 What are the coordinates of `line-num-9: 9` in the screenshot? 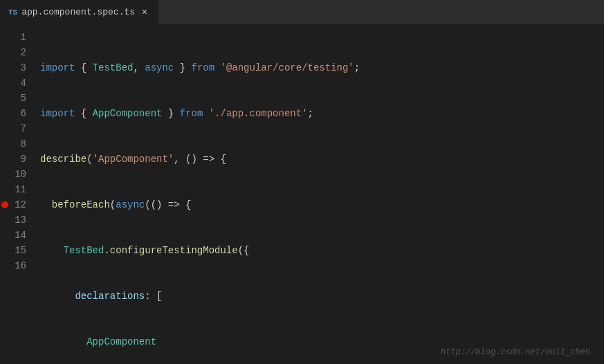 It's located at (17, 159).